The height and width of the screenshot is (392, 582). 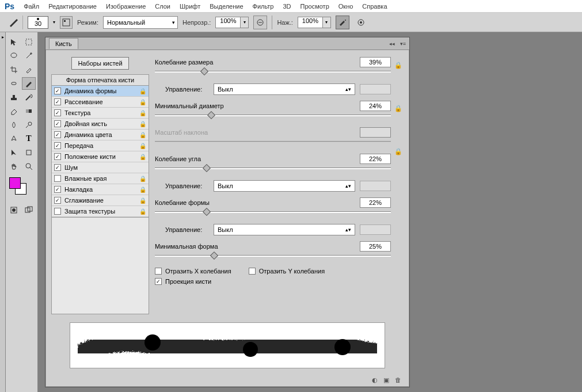 What do you see at coordinates (14, 70) in the screenshot?
I see `crop-tool` at bounding box center [14, 70].